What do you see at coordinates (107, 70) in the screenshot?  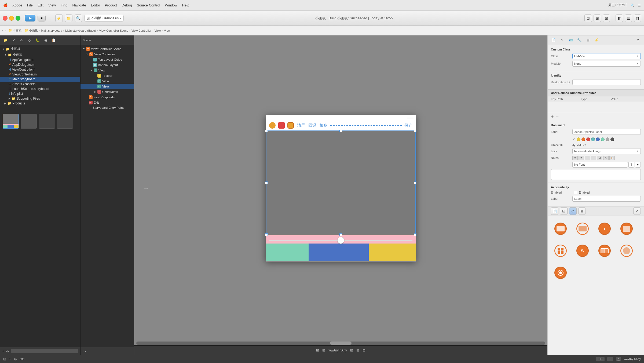 I see `scene-view-parent: ▼ □ View` at bounding box center [107, 70].